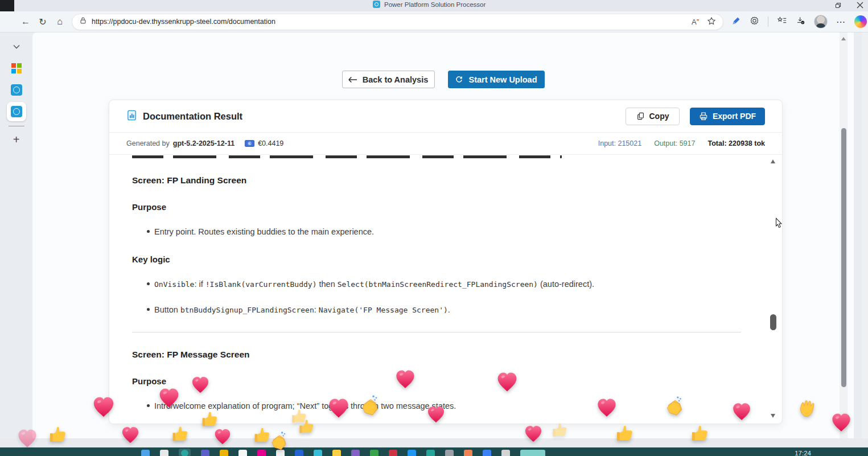  I want to click on favorite-star-icon, so click(711, 22).